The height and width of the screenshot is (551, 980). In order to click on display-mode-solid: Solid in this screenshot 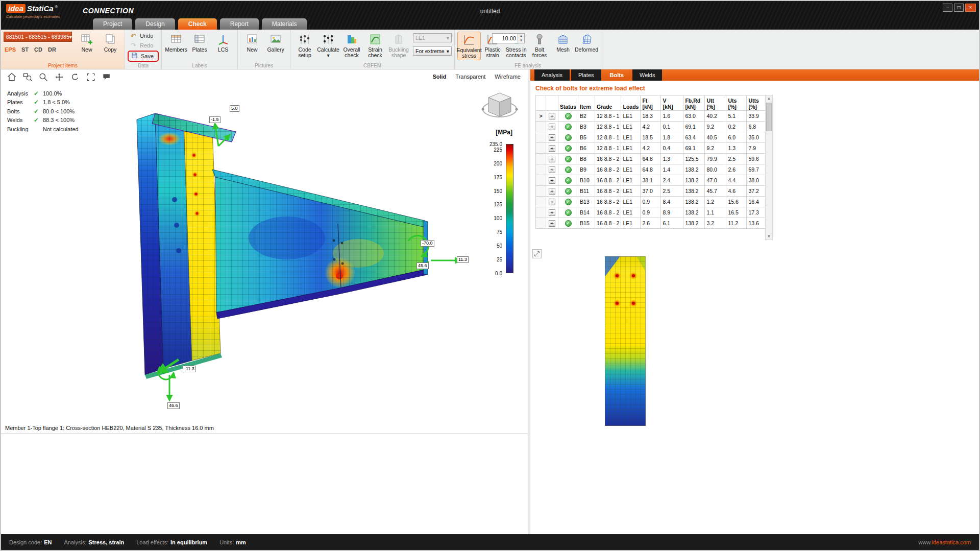, I will do `click(439, 77)`.